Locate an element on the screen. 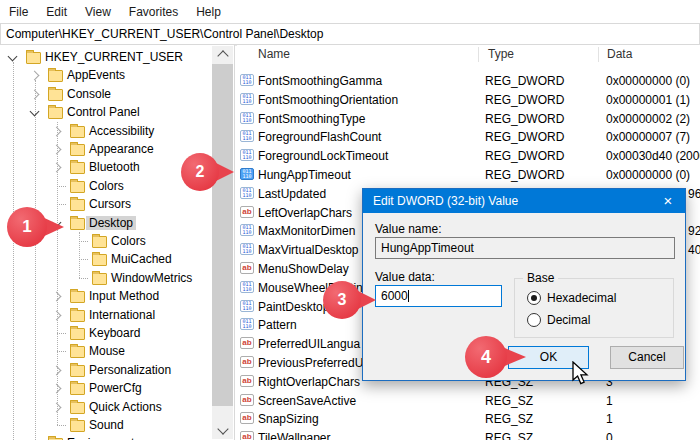 The image size is (700, 440). pane-splitter is located at coordinates (234, 242).